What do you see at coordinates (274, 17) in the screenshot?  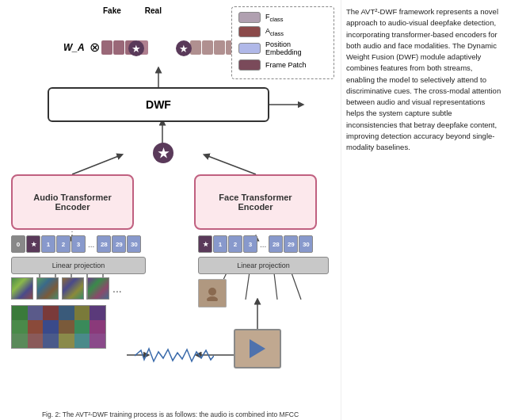 I see `fclass-label: Fclass` at bounding box center [274, 17].